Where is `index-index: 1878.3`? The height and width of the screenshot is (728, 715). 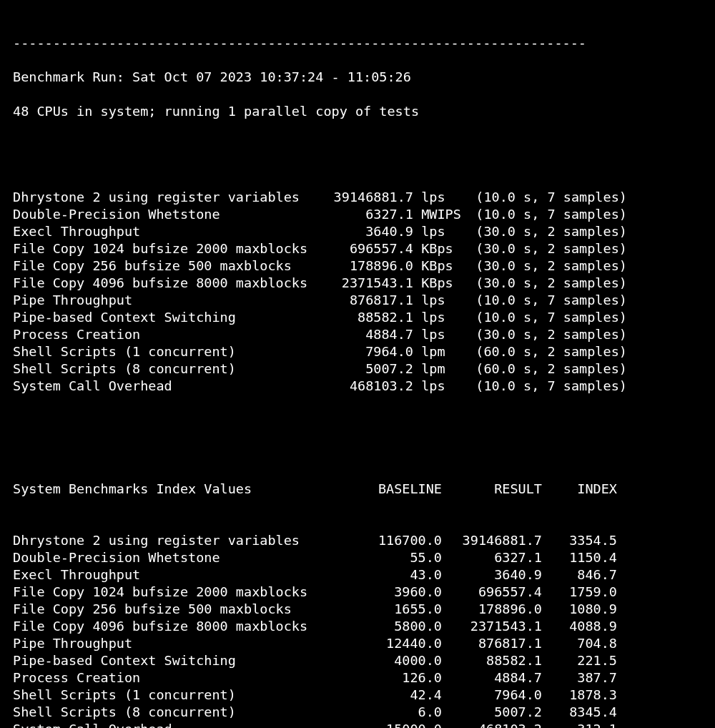 index-index: 1878.3 is located at coordinates (579, 695).